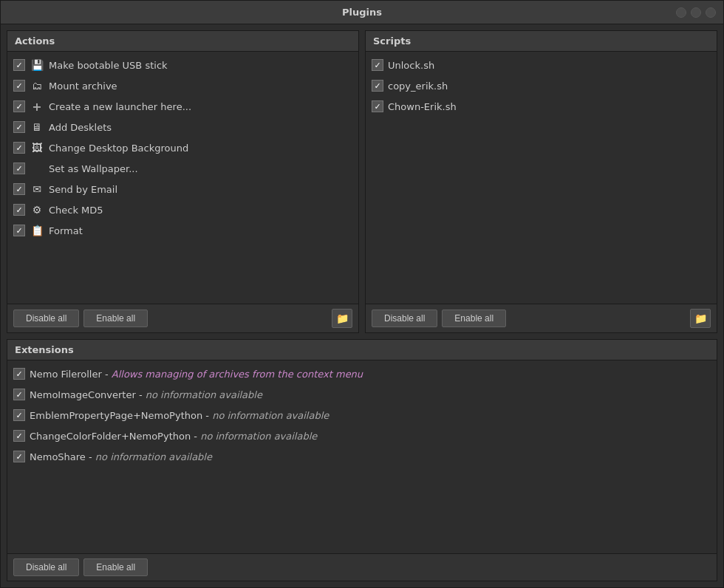 This screenshot has height=588, width=724. What do you see at coordinates (362, 374) in the screenshot?
I see `ext-item-1: Nemo Fileroller - Allows managing of arc…` at bounding box center [362, 374].